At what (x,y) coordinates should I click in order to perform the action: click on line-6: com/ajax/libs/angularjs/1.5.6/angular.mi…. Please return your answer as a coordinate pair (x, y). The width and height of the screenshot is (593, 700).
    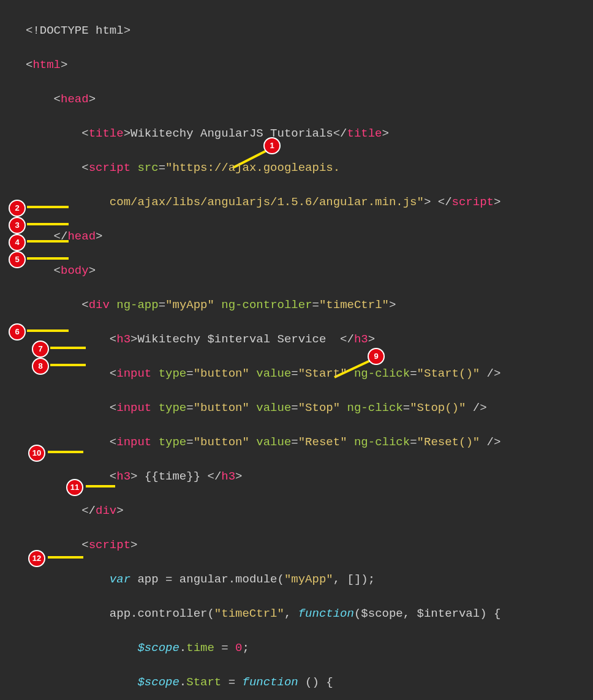
    Looking at the image, I should click on (263, 202).